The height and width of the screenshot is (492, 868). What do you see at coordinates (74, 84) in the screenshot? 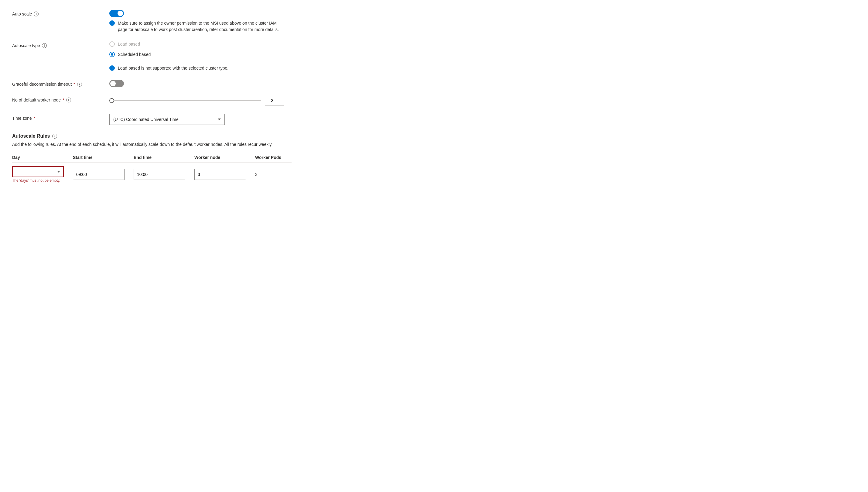
I see `graceful-decommission-required: *` at bounding box center [74, 84].